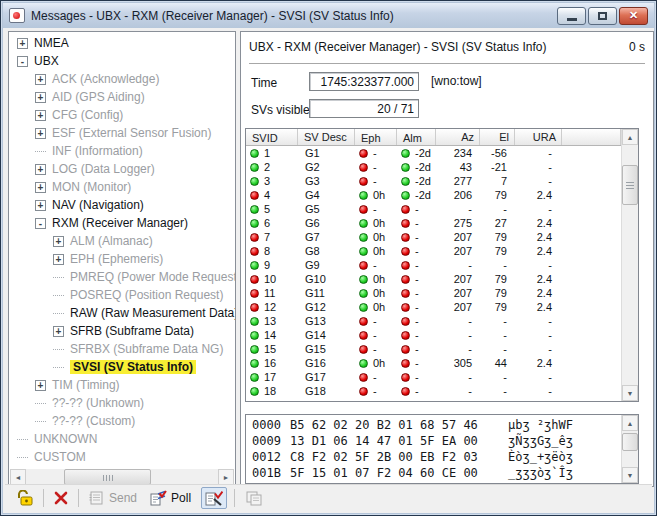 The height and width of the screenshot is (516, 657). I want to click on tree-item-inf-information: INF (Information), so click(122, 151).